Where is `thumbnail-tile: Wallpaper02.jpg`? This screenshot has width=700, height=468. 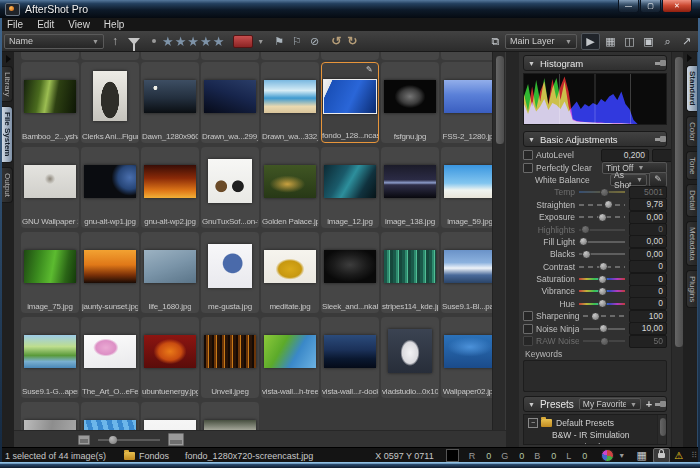
thumbnail-tile: Wallpaper02.jpg is located at coordinates (470, 358).